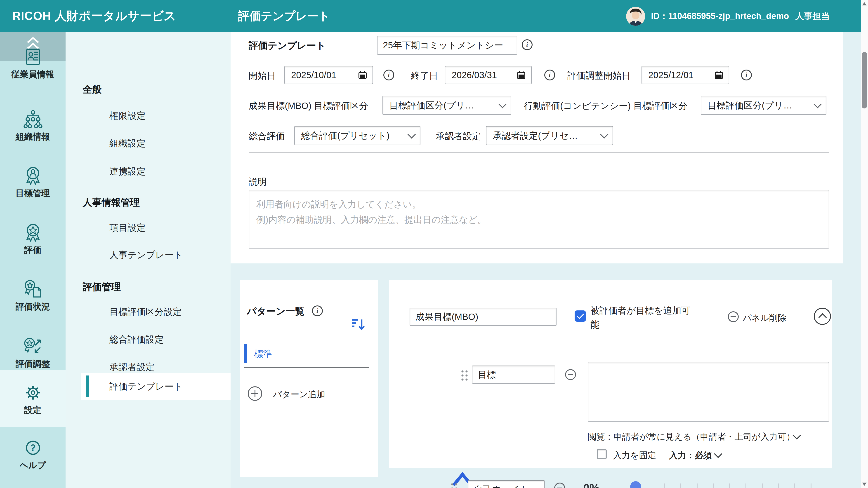  I want to click on panel-name-input, so click(483, 317).